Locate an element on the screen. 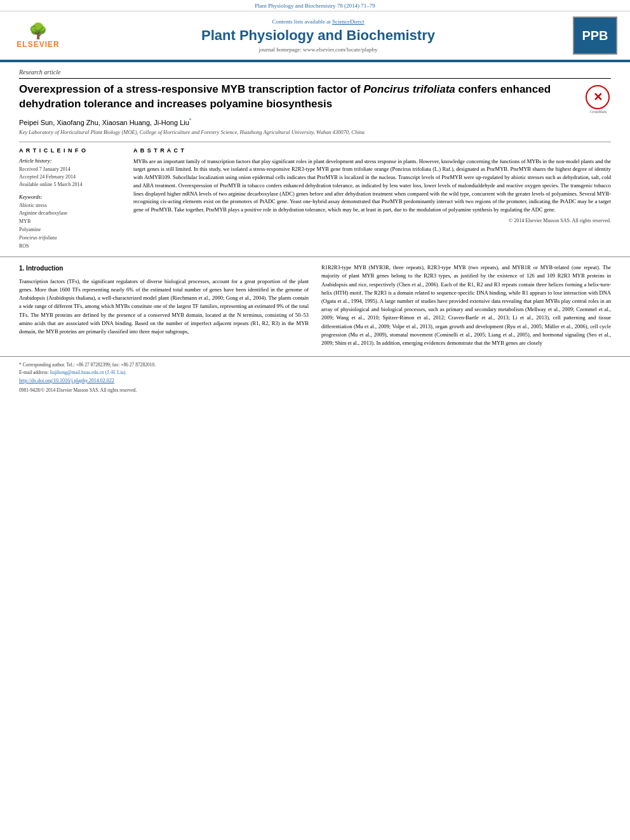  abstract-text: MYBs are an important family of transcri… is located at coordinates (372, 185).